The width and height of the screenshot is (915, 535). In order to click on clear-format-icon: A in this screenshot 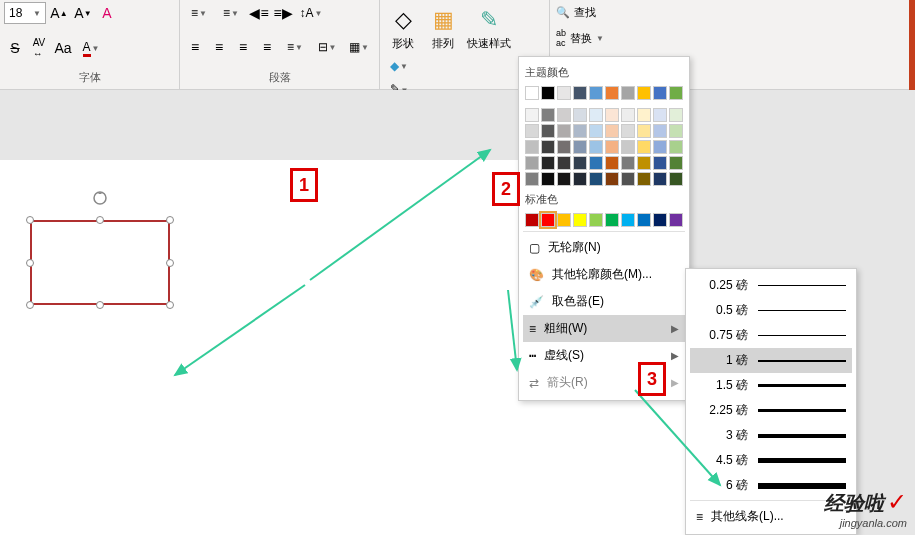, I will do `click(107, 13)`.